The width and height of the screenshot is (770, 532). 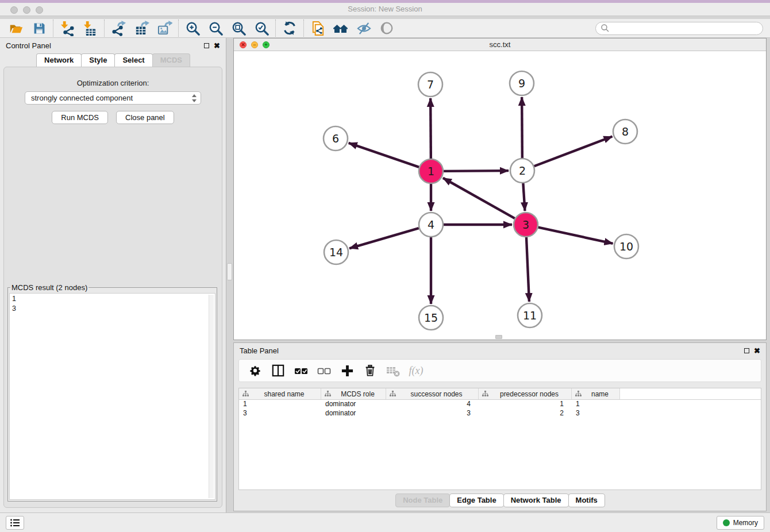 I want to click on network-window-titlebar: ✕ − + scc.txt, so click(x=500, y=45).